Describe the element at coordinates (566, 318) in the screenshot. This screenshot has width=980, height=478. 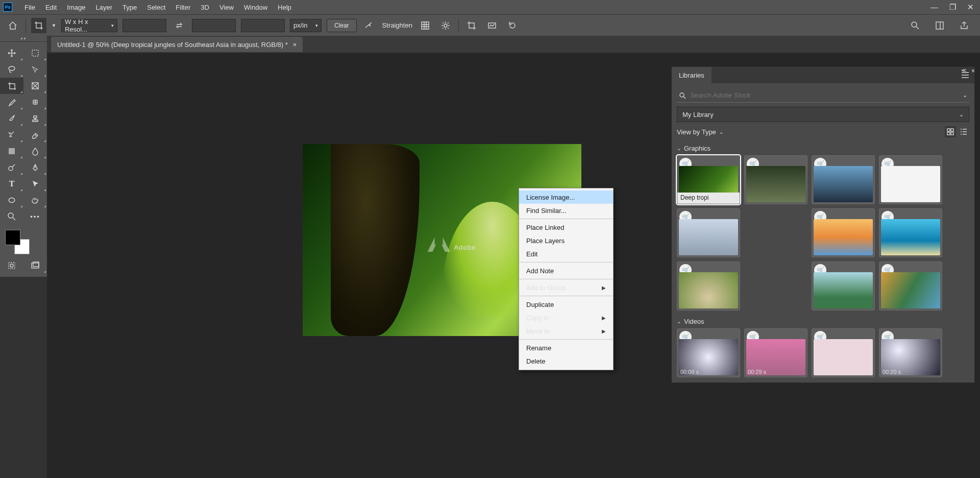
I see `ctx-copy-to: Copy to▶` at that location.